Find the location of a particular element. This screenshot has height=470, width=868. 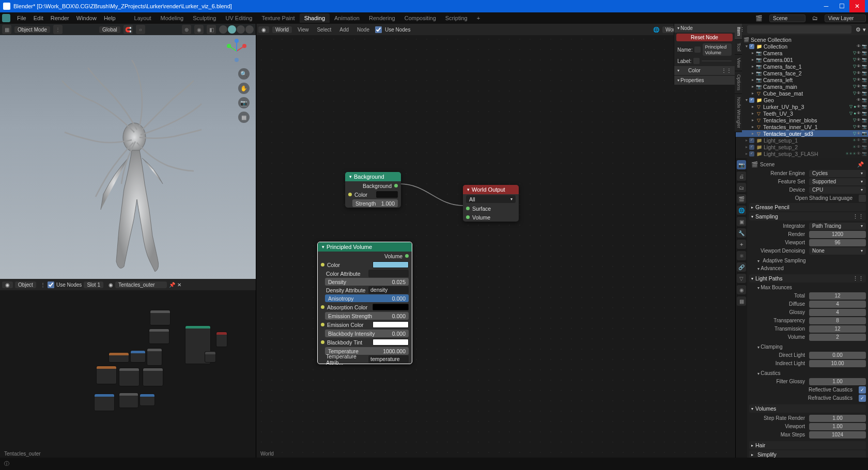

mode-dropdown: Object Mode is located at coordinates (32, 30).